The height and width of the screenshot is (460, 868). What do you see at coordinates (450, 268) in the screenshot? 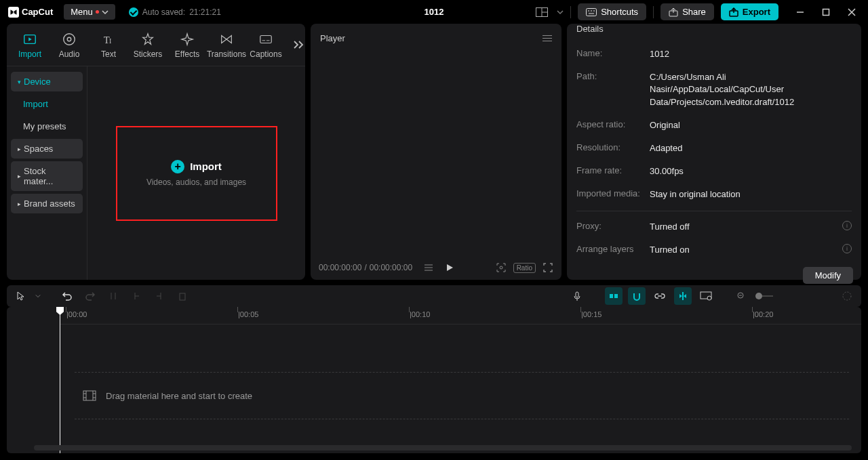
I see `play-icon` at bounding box center [450, 268].